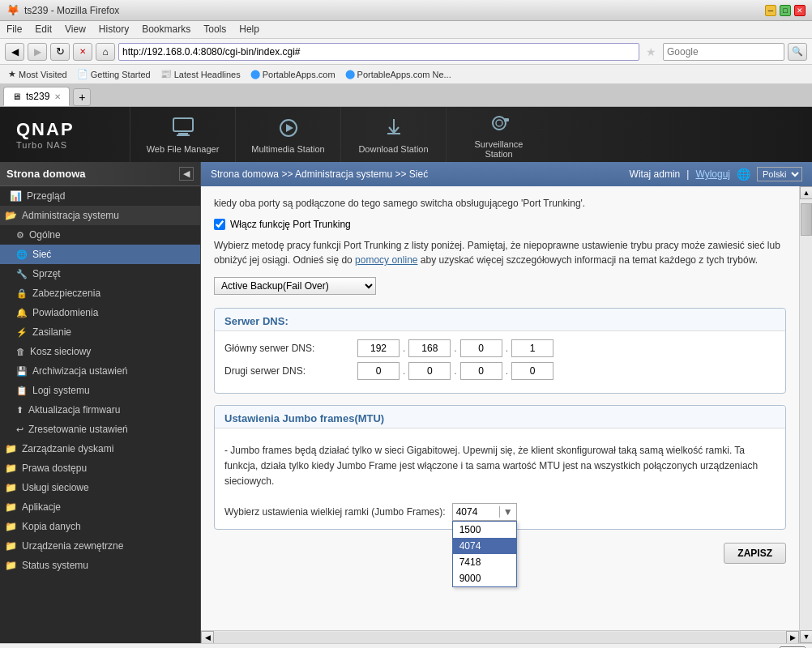 The height and width of the screenshot is (648, 812). What do you see at coordinates (182, 134) in the screenshot?
I see `nav-web-file-manager: Web File Manager` at bounding box center [182, 134].